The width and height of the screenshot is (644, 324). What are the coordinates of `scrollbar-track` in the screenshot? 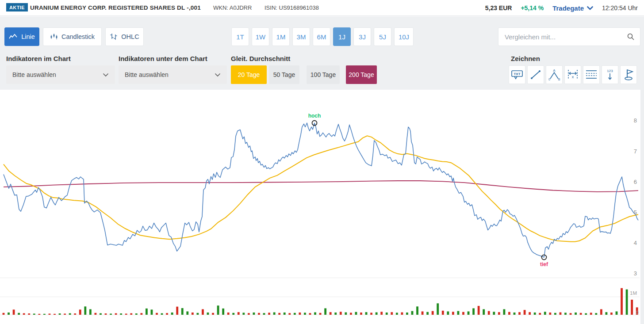 It's located at (642, 207).